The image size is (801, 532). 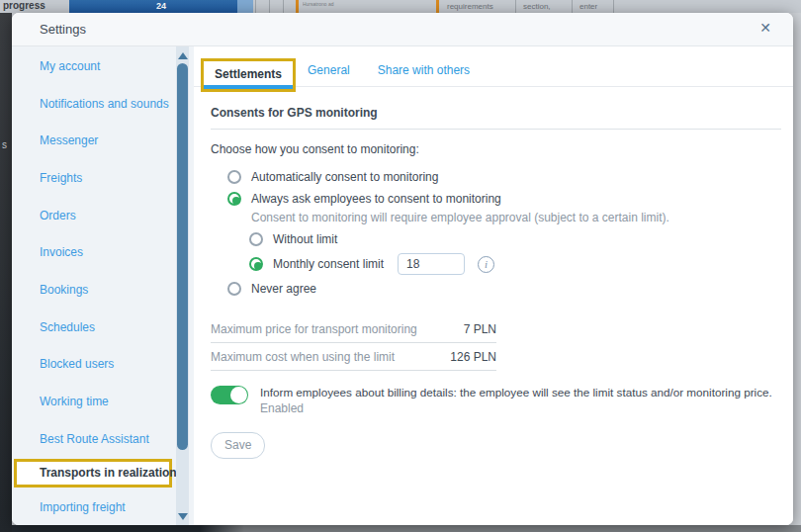 I want to click on background-page-header: progress 24 Hursatrono ad requirements s…, so click(x=400, y=6).